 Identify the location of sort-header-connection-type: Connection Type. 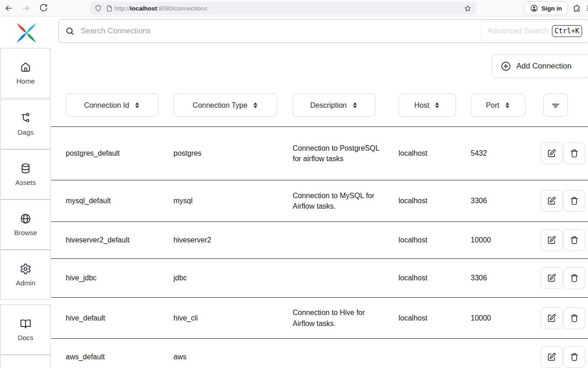
(226, 105).